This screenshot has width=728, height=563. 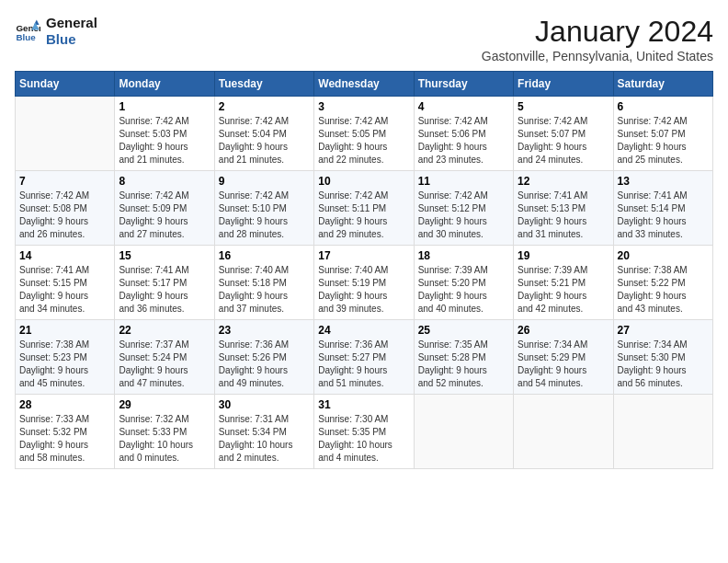 What do you see at coordinates (364, 39) in the screenshot?
I see `page-header: General Blue General Blue January 2024 G…` at bounding box center [364, 39].